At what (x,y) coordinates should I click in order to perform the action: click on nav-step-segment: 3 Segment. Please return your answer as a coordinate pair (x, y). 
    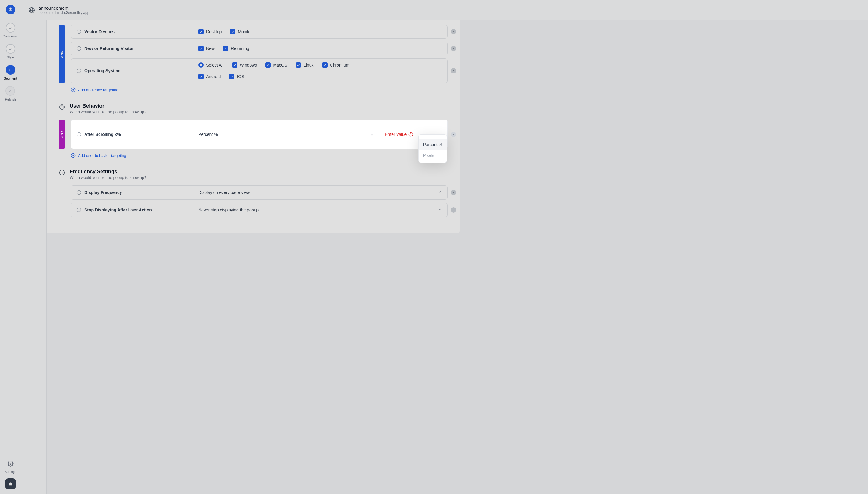
    Looking at the image, I should click on (10, 73).